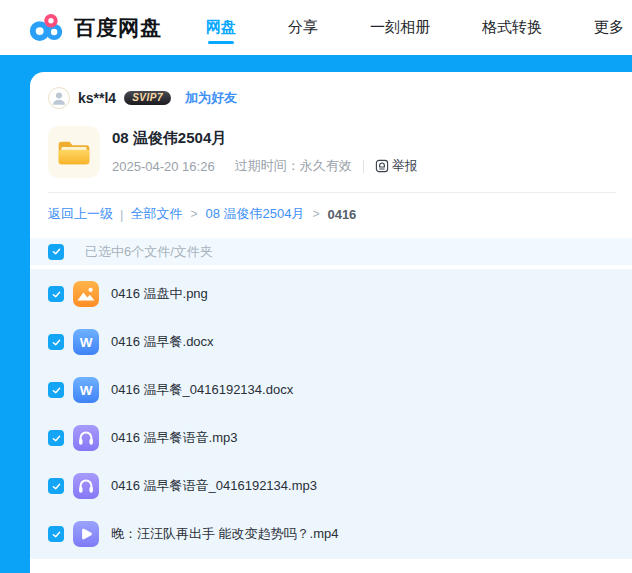 Image resolution: width=632 pixels, height=573 pixels. I want to click on nav-item-label: 一刻相册, so click(400, 28).